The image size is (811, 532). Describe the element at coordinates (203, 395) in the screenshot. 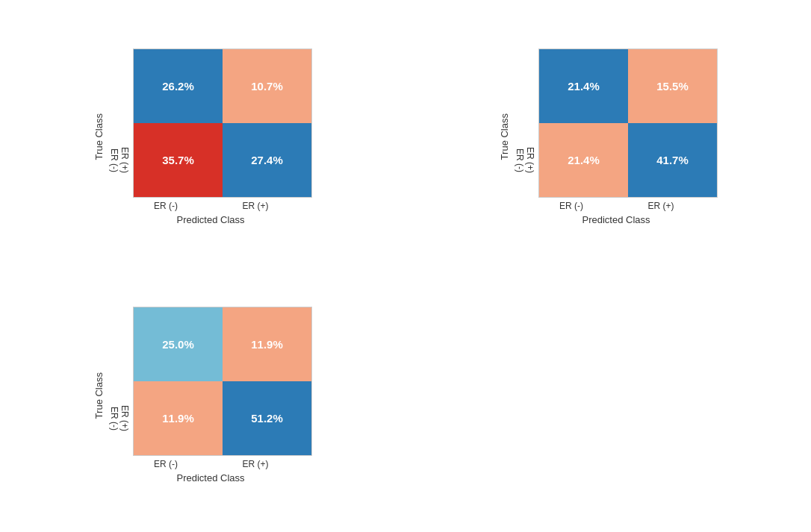

I see `chart-3-area: True Class ER (-) ER (+) 25.0% 11.9% 11.…` at that location.